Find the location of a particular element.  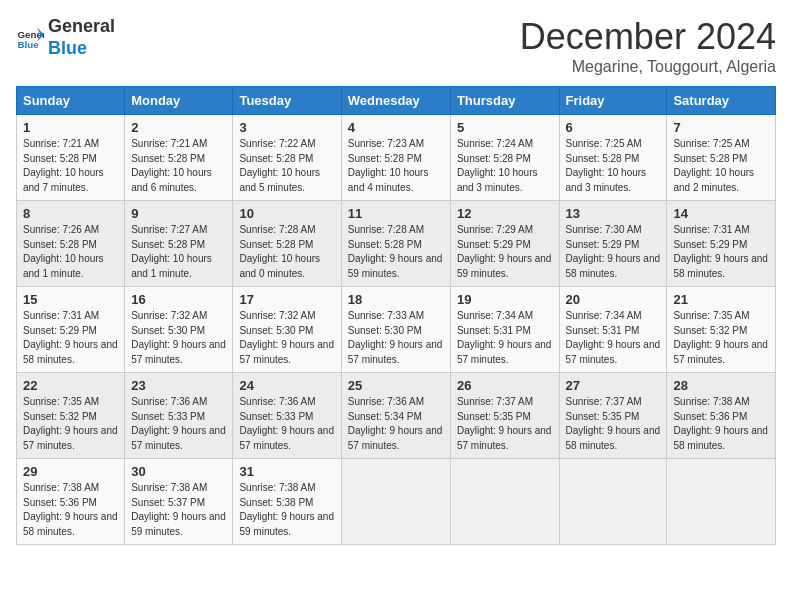

day-cell: 10Sunrise: 7:28 AMSunset: 5:28 PMDayligh… is located at coordinates (287, 244).